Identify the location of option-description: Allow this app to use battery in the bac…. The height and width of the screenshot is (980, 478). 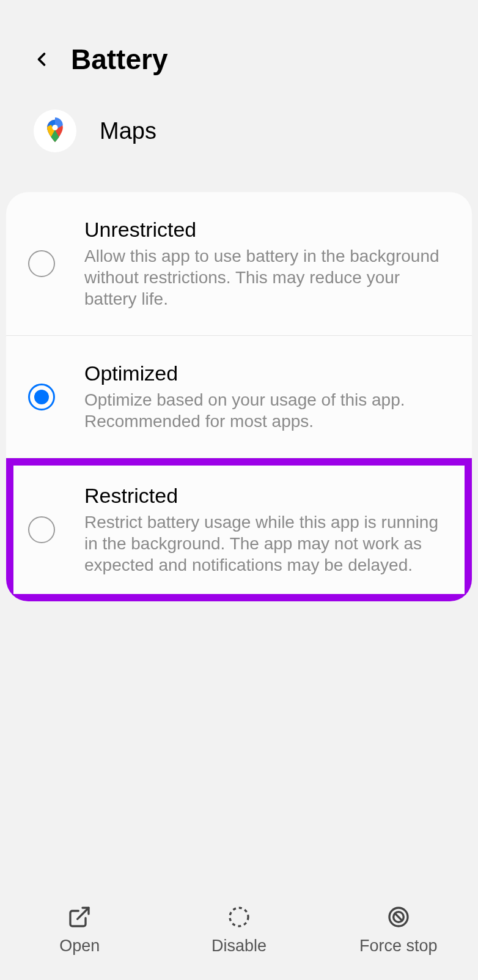
(268, 278).